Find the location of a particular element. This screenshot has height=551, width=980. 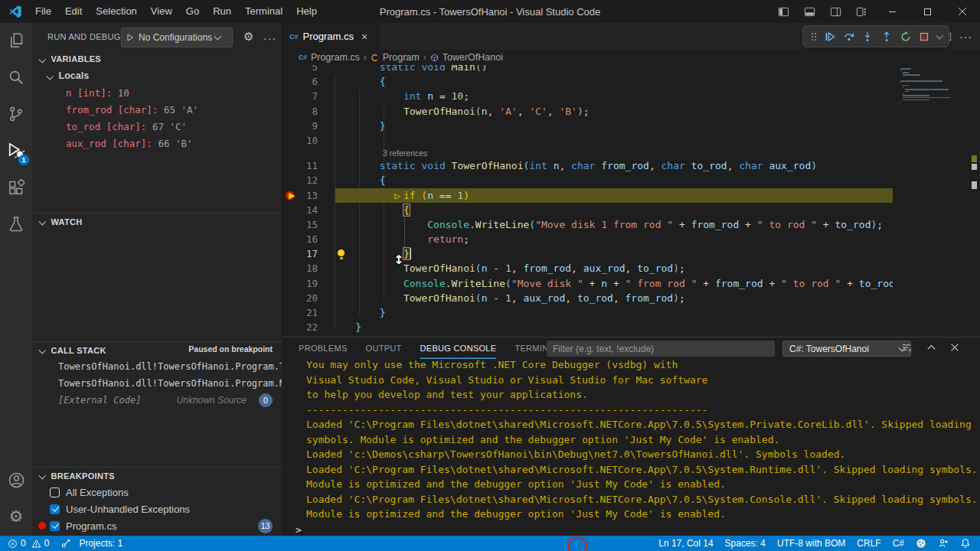

menu-file: File is located at coordinates (43, 11).